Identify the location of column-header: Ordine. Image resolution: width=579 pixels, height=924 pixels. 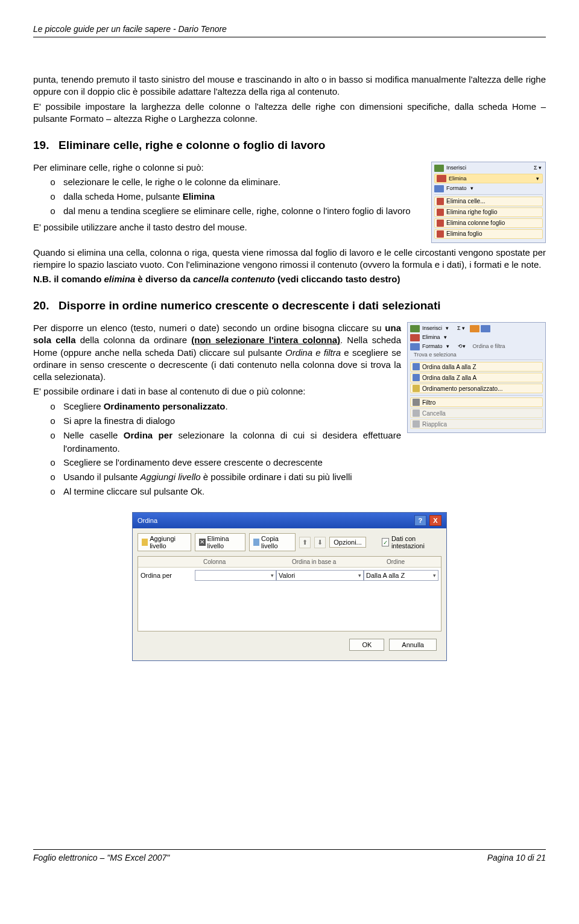
(412, 562).